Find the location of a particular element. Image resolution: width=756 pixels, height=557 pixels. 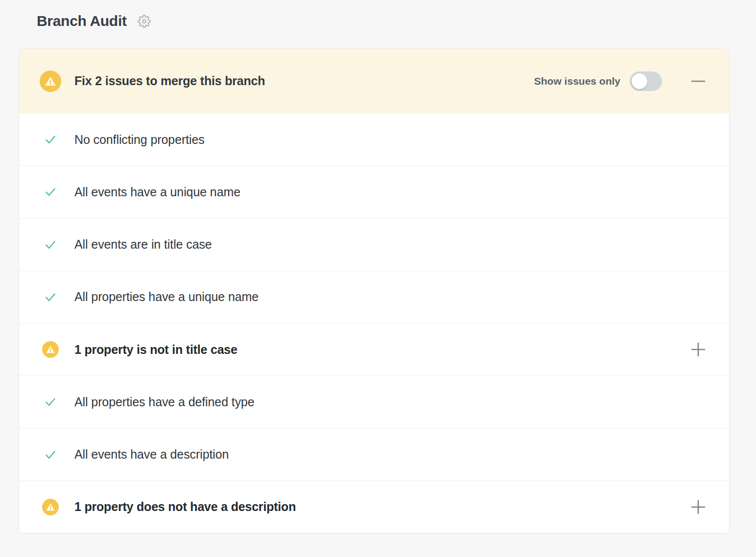

audit-check-row: All properties have a defined type is located at coordinates (374, 401).